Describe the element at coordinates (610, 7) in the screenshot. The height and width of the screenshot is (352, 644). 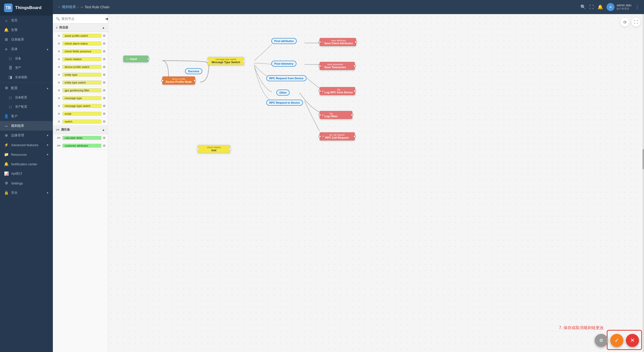
I see `topbar-right: 🔍 ⛶ 🔔 A admin dalu 租户管理员 ⋮` at that location.